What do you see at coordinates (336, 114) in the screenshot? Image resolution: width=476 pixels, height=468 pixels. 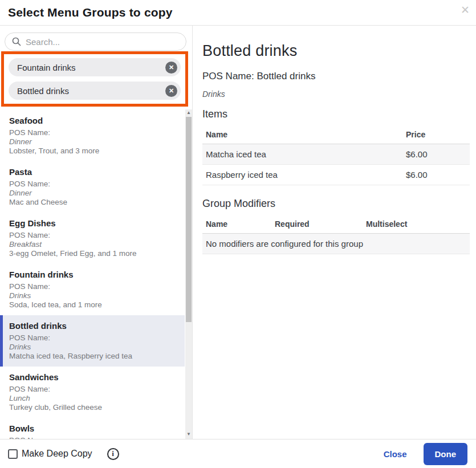 I see `items-section-heading: Items` at bounding box center [336, 114].